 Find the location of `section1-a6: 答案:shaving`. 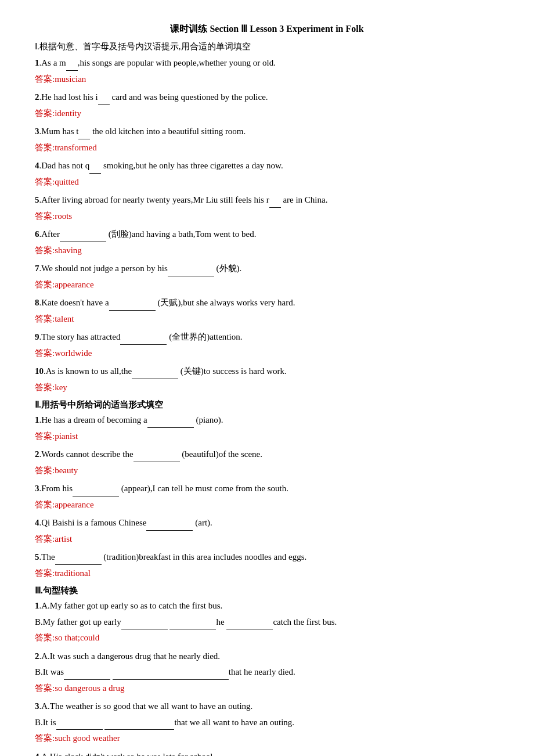

section1-a6: 答案:shaving is located at coordinates (267, 251).